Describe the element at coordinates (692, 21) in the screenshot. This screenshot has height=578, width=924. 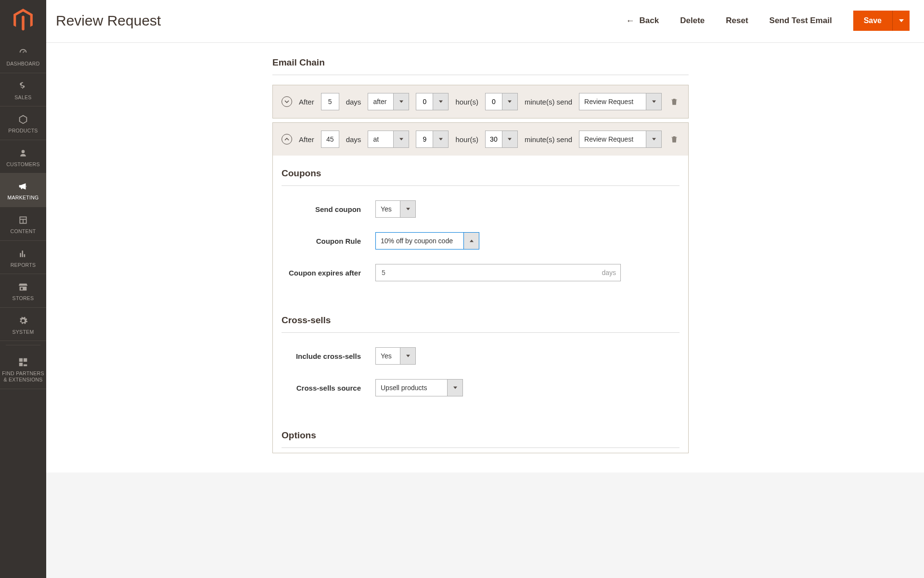
I see `delete-button: Delete` at that location.